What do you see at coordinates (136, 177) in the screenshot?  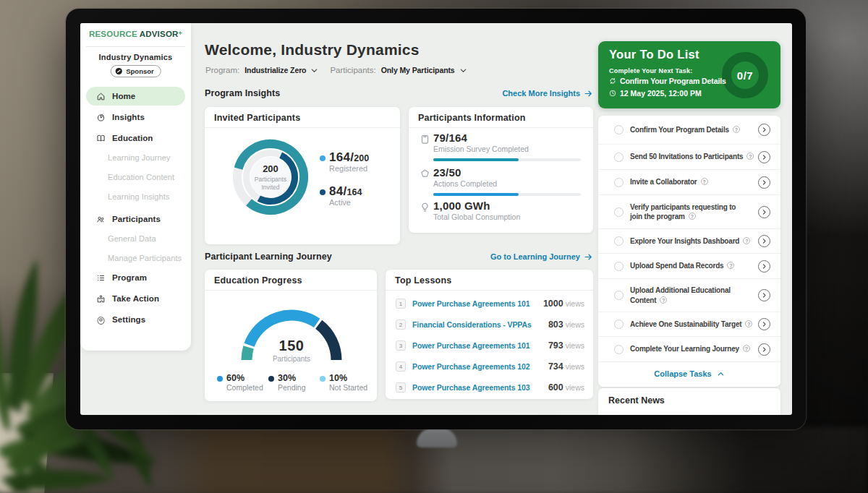 I see `sidebar-item-education-content: Education Content` at bounding box center [136, 177].